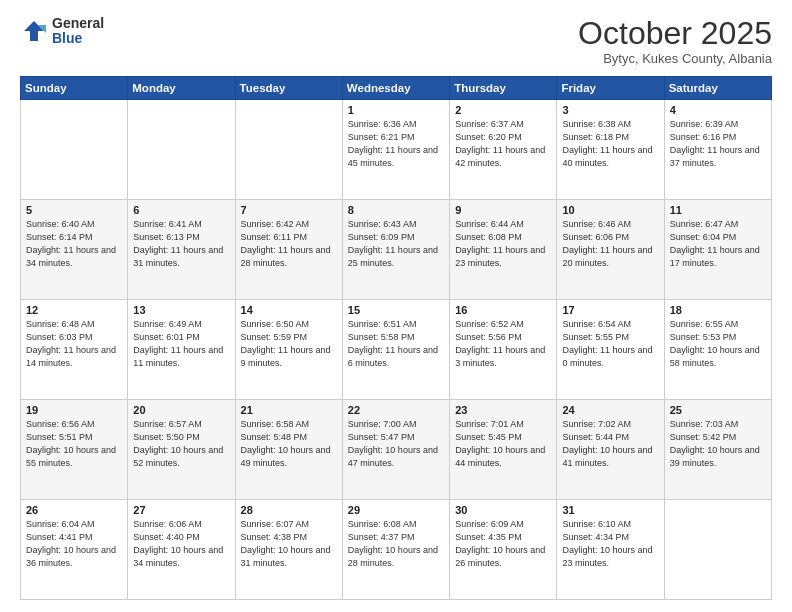 The width and height of the screenshot is (792, 612). What do you see at coordinates (504, 350) in the screenshot?
I see `table-row: 16Sunrise: 6:52 AM Sunset: 5:56 PM Dayli…` at bounding box center [504, 350].